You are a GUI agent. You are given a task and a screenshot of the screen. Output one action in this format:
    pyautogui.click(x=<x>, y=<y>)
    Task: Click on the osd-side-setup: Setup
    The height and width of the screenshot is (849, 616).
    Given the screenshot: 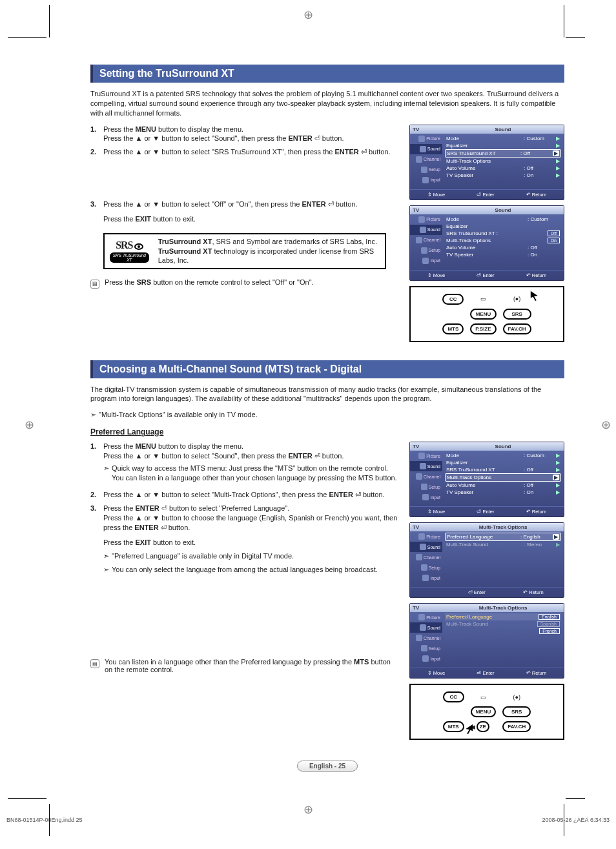 What is the action you would take?
    pyautogui.click(x=426, y=170)
    